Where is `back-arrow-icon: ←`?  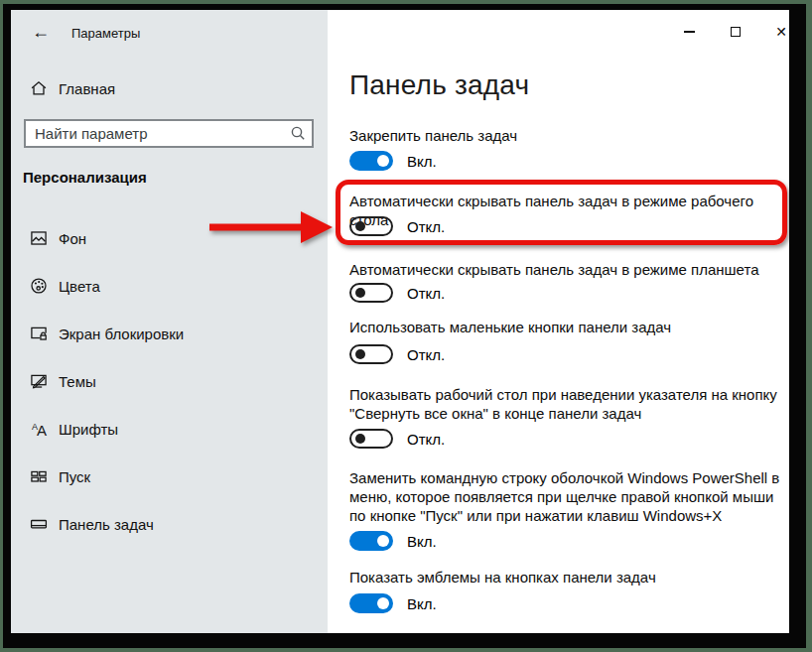
back-arrow-icon: ← is located at coordinates (41, 33).